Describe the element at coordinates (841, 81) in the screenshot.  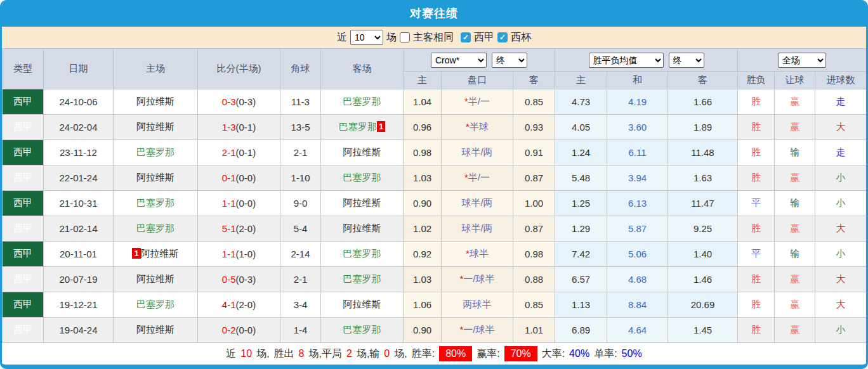
I see `subheader-goals: 进球数` at that location.